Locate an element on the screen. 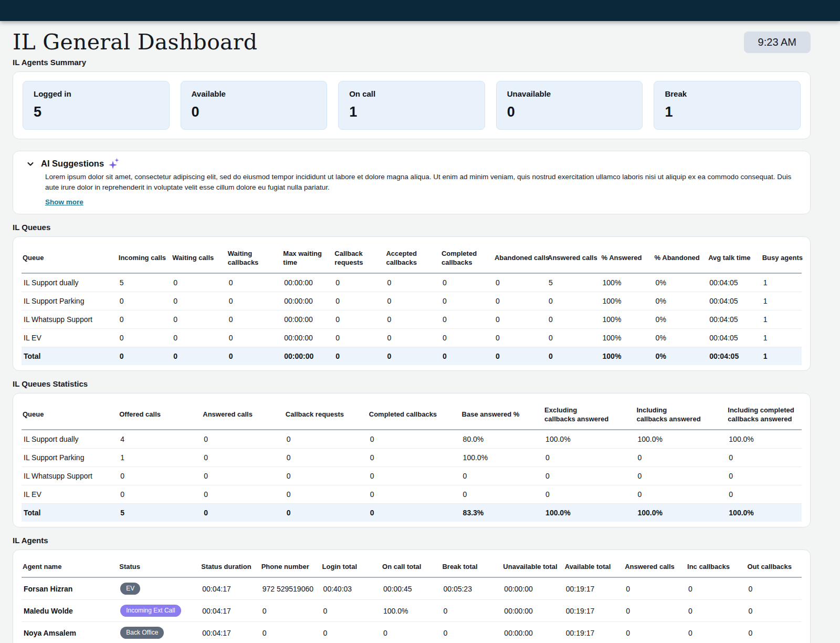 This screenshot has width=840, height=643. summary-card: Unavailable0 is located at coordinates (570, 105).